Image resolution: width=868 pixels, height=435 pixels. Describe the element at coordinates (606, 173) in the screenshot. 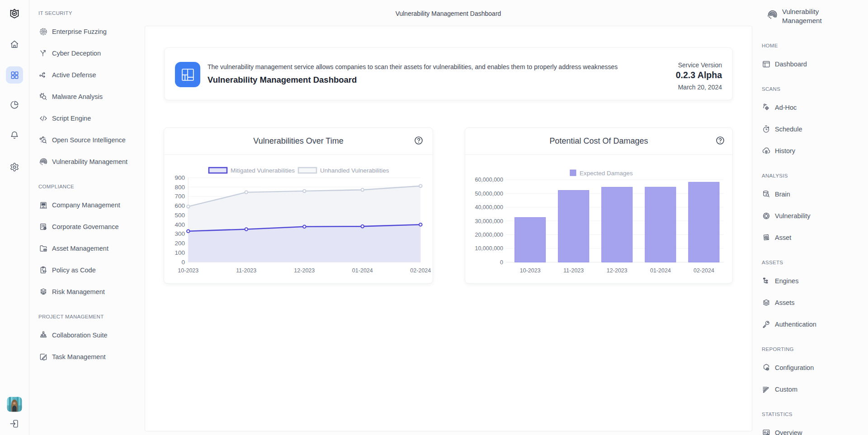

I see `svg-text: Expected Damages` at that location.